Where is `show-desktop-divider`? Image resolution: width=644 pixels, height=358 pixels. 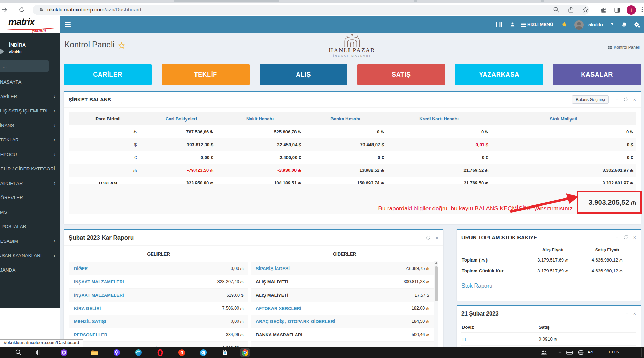
show-desktop-divider is located at coordinates (641, 352).